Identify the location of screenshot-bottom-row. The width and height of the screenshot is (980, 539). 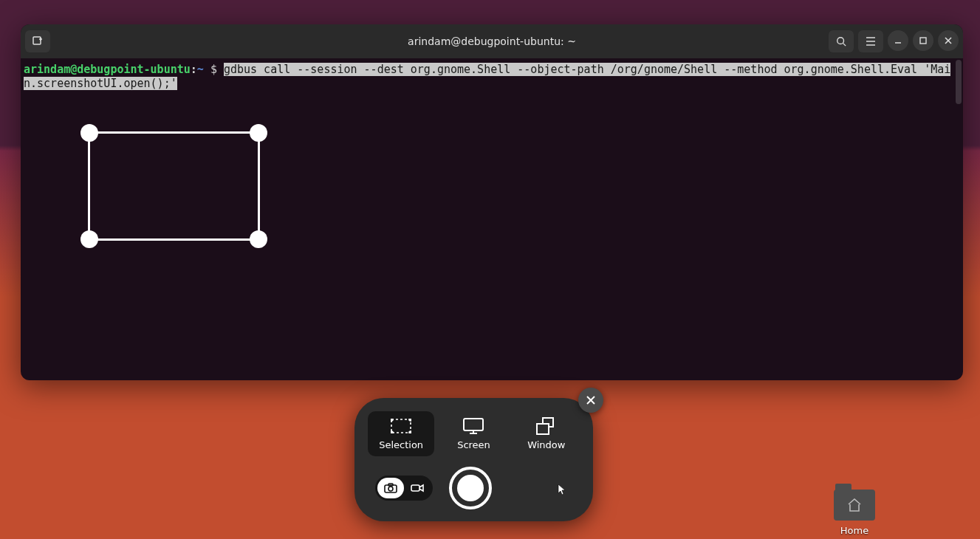
(474, 488).